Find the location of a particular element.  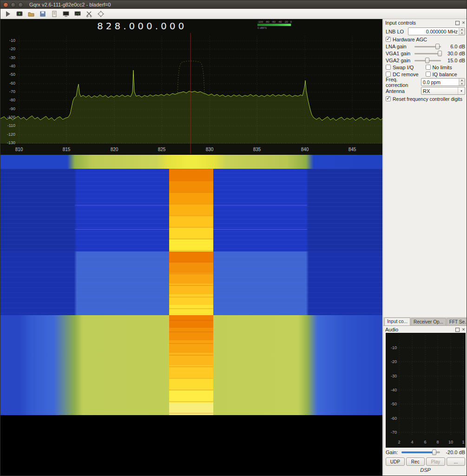

swap-iq-checkbox is located at coordinates (388, 67).